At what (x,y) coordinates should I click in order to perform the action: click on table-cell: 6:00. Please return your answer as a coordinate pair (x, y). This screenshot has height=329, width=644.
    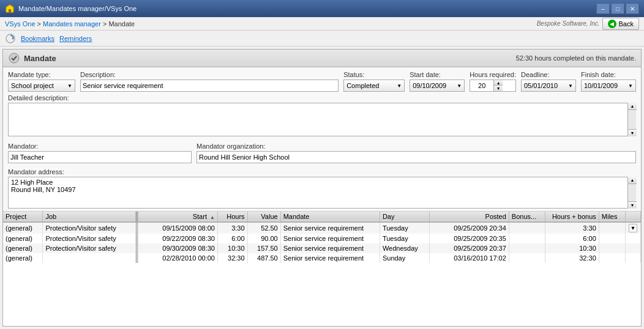
    Looking at the image, I should click on (233, 238).